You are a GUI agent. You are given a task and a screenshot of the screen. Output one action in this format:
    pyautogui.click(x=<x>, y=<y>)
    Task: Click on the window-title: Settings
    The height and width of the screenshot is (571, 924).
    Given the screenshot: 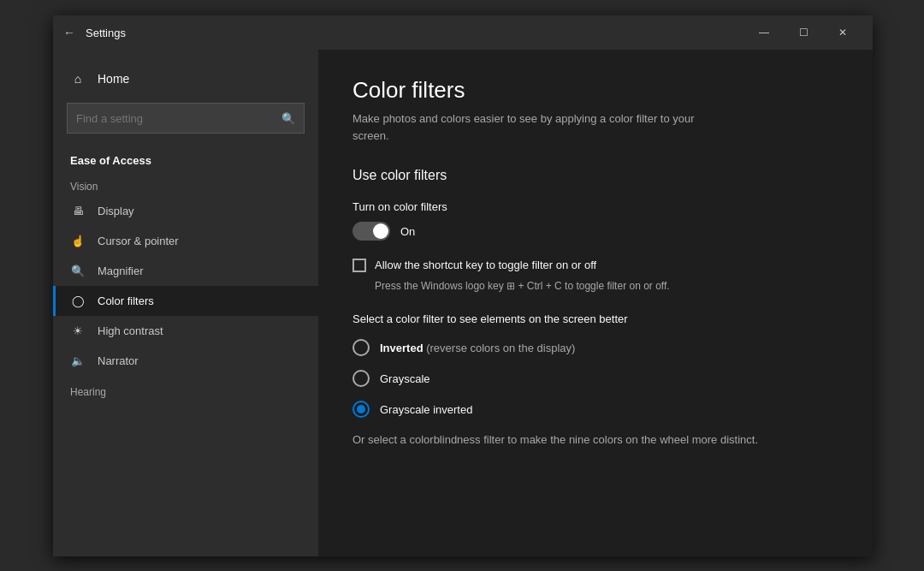 What is the action you would take?
    pyautogui.click(x=415, y=33)
    